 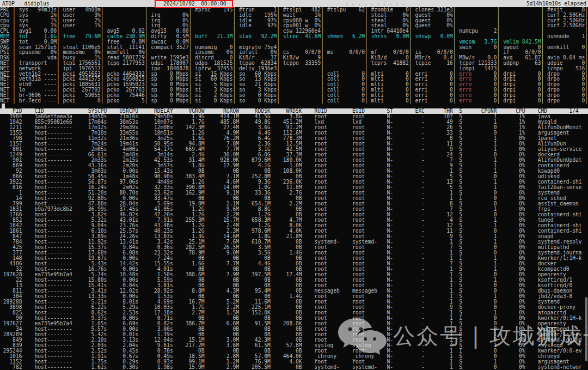 I want to click on stat-line-net: NET | br-7ecd ----| pcki 0| pcko 5| sp 0…, so click(x=294, y=101).